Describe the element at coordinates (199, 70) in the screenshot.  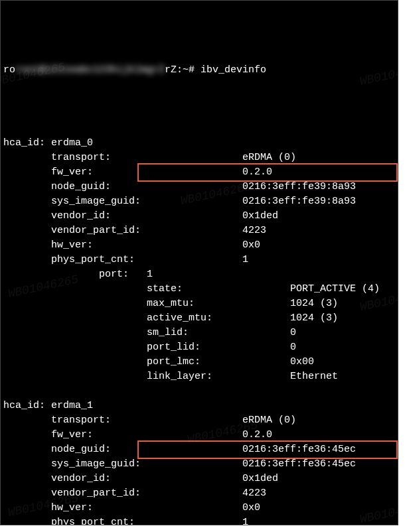
I see `prompt-line: roroot@iZ2zeabc123hijklmgrZrZ:~# ibv_dev…` at that location.